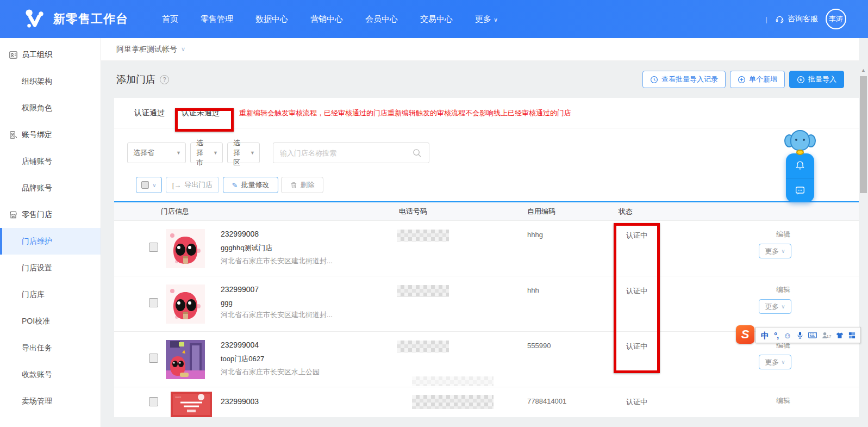 This screenshot has height=427, width=868. Describe the element at coordinates (51, 233) in the screenshot. I see `sidebar: 员工组织 组织架构 权限角色 账号绑定 店铺账号 品牌账号 零售门店 门店维护 …` at that location.